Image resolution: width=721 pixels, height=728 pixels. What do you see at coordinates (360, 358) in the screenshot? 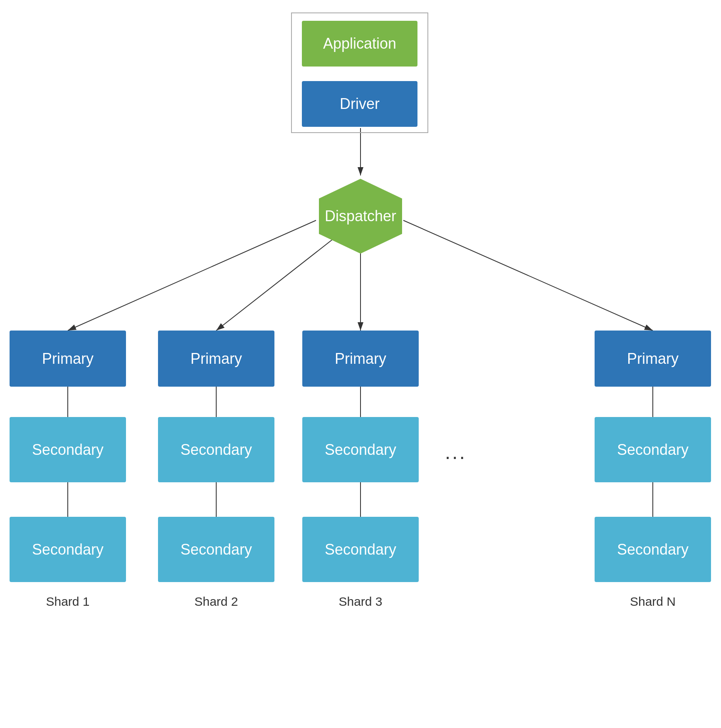
I see `shard3-primary: Primary` at bounding box center [360, 358].